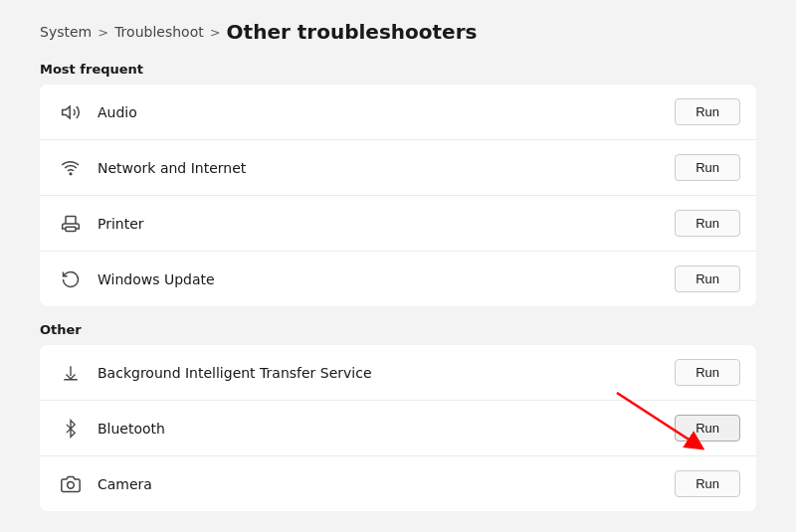 The height and width of the screenshot is (532, 796). What do you see at coordinates (398, 330) in the screenshot?
I see `section-label-other: Other` at bounding box center [398, 330].